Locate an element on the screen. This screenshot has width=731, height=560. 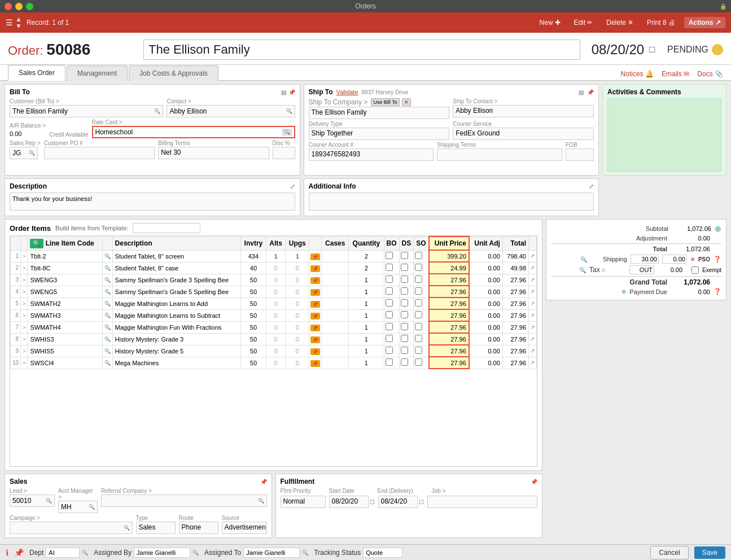
shipping-x-icon: ✕ is located at coordinates (693, 260).